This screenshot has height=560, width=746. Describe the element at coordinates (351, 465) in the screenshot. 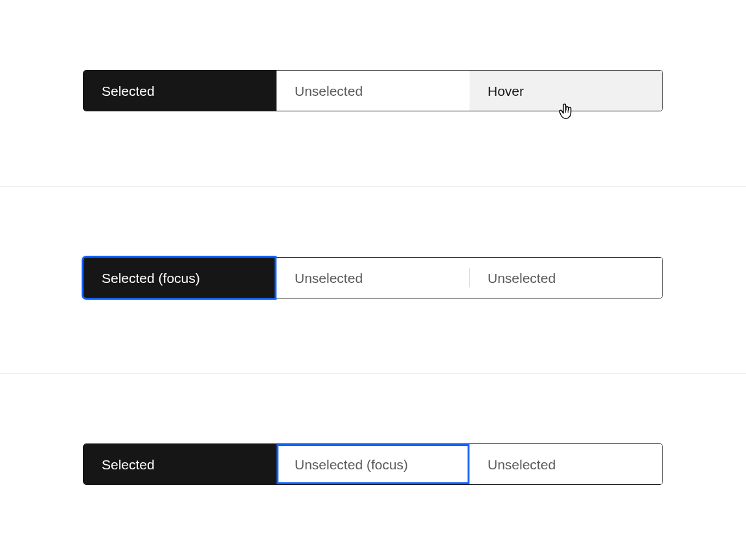

I see `segment-label: Unselected (focus)` at that location.